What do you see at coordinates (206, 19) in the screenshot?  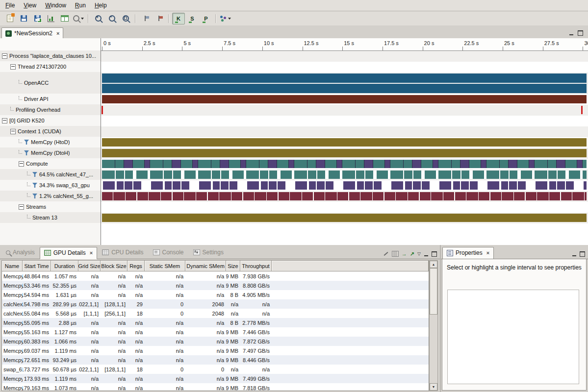 I see `toggle-p-button: P` at bounding box center [206, 19].